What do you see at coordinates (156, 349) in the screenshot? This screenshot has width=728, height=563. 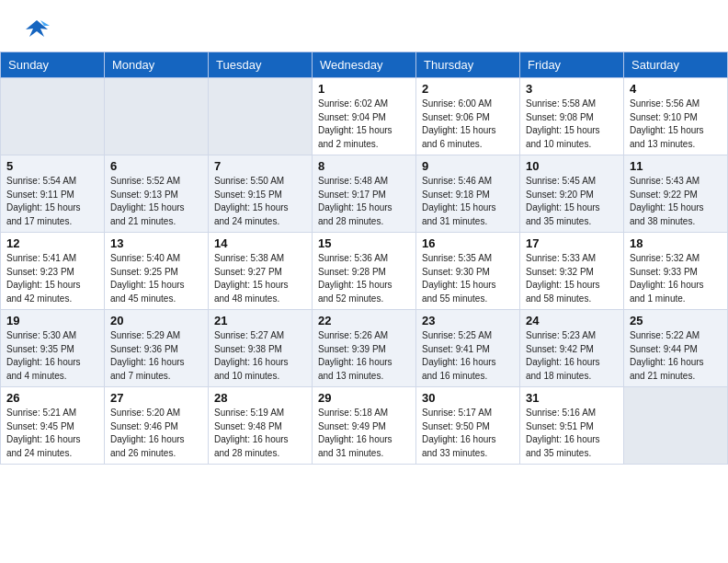 I see `calendar-cell: 20Sunrise: 5:29 AM Sunset: 9:36 PM Dayli…` at bounding box center [156, 349].